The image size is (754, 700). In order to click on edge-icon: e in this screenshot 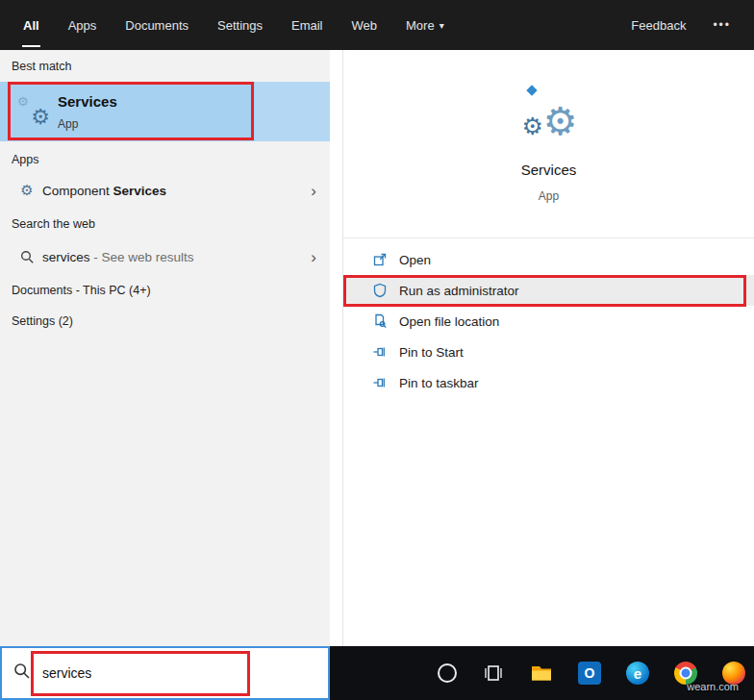, I will do `click(638, 673)`.